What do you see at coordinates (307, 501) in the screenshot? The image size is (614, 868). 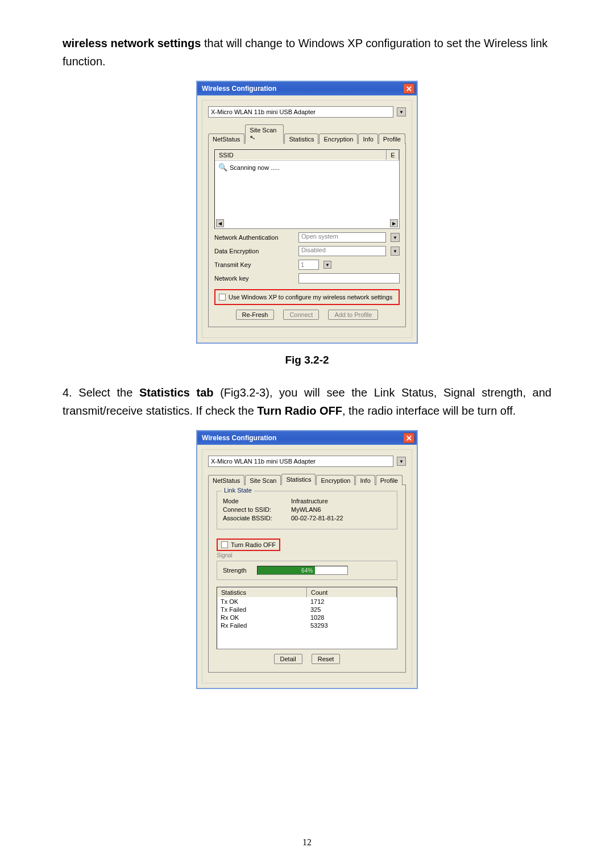 I see `kv-mode: Mode Infrastructure` at bounding box center [307, 501].